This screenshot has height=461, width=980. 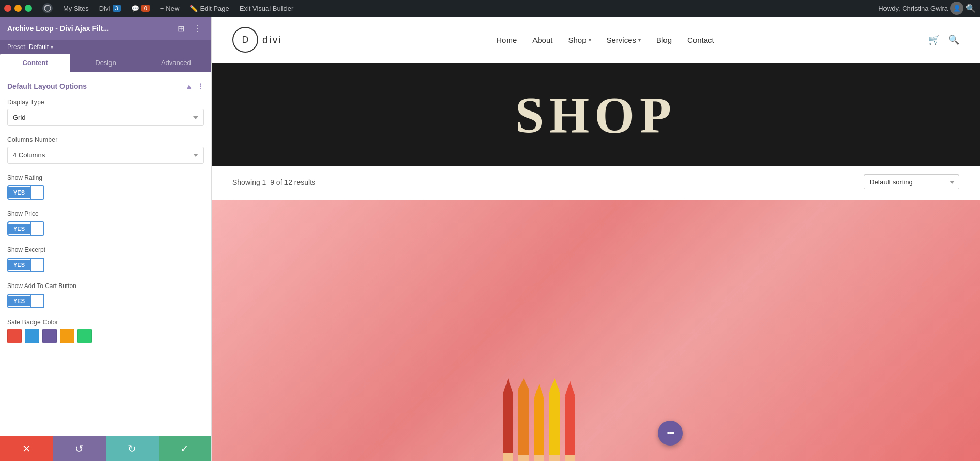 I want to click on show-add-to-cart-toggle-row: Show Add To Cart Button YES, so click(x=105, y=295).